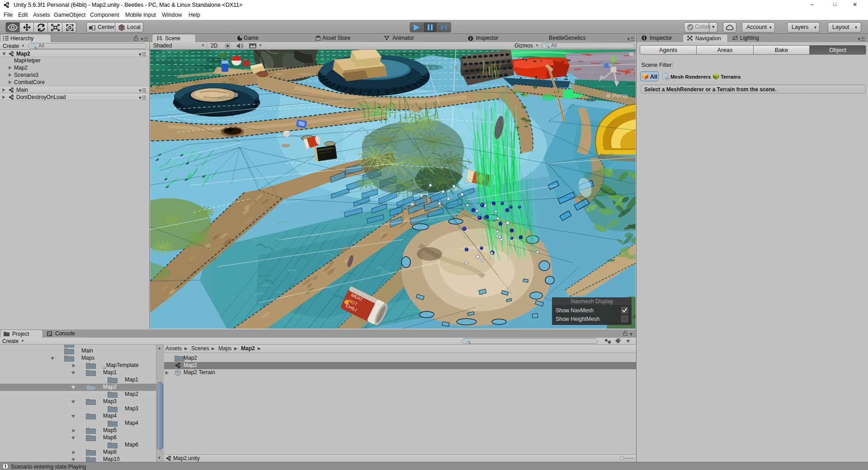  What do you see at coordinates (578, 319) in the screenshot?
I see `svg-text: Show HeightMesh` at bounding box center [578, 319].